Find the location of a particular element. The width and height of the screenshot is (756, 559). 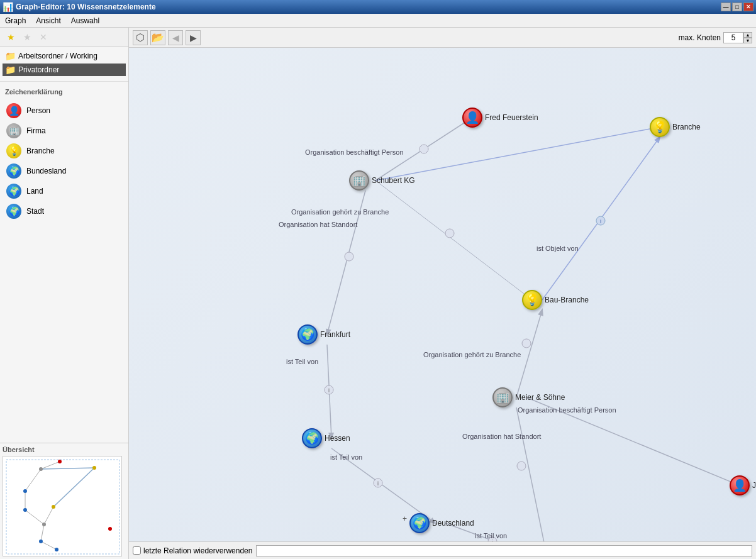

legend-label-branche: Branche is located at coordinates (40, 151).